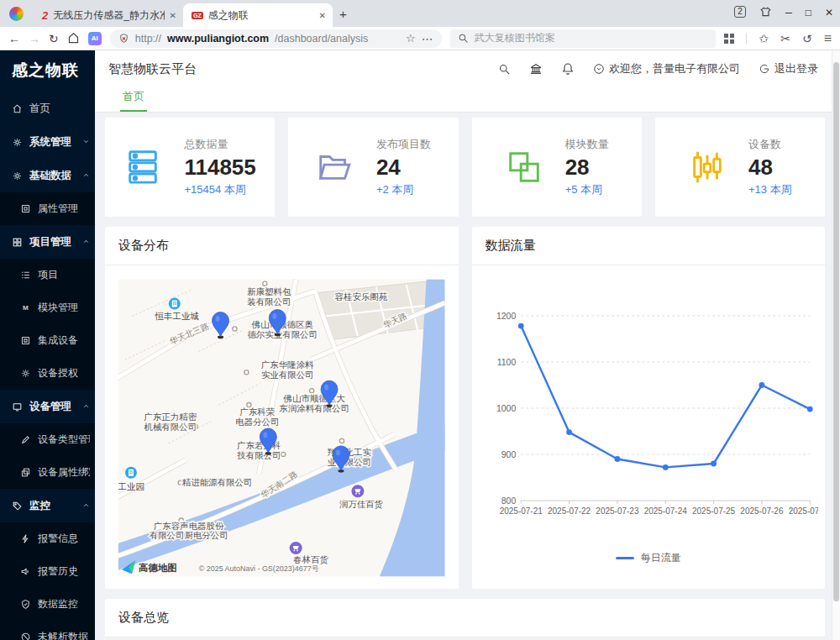 This screenshot has width=840, height=640. I want to click on sidebar-item-模块管理: M模块管理, so click(47, 307).